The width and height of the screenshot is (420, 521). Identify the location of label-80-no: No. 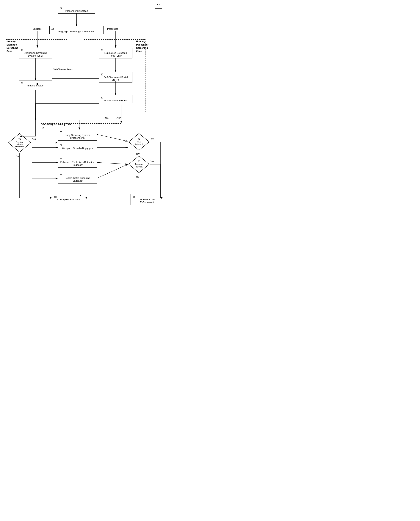
(137, 177).